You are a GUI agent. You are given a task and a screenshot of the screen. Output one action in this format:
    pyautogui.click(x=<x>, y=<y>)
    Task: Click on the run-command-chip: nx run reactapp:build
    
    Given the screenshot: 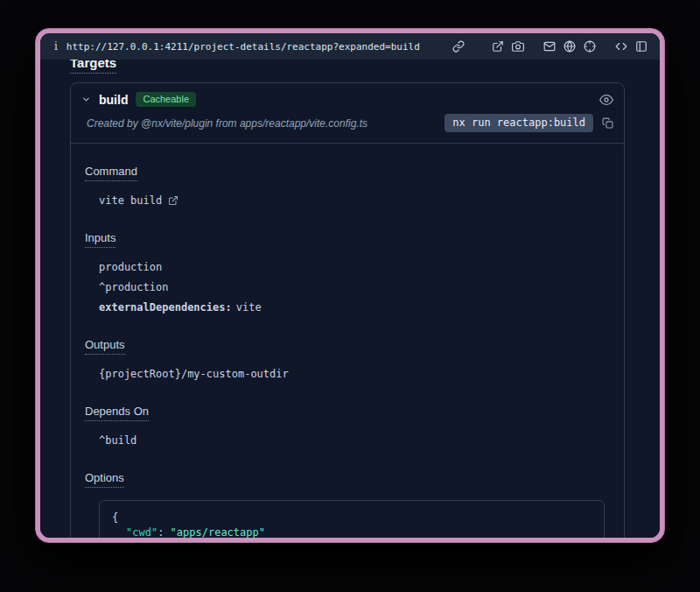 What is the action you would take?
    pyautogui.click(x=519, y=123)
    